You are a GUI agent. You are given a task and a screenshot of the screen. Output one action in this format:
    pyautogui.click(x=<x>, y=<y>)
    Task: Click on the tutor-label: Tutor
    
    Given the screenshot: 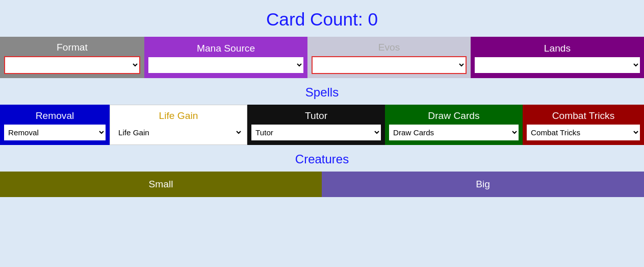 What is the action you would take?
    pyautogui.click(x=316, y=116)
    